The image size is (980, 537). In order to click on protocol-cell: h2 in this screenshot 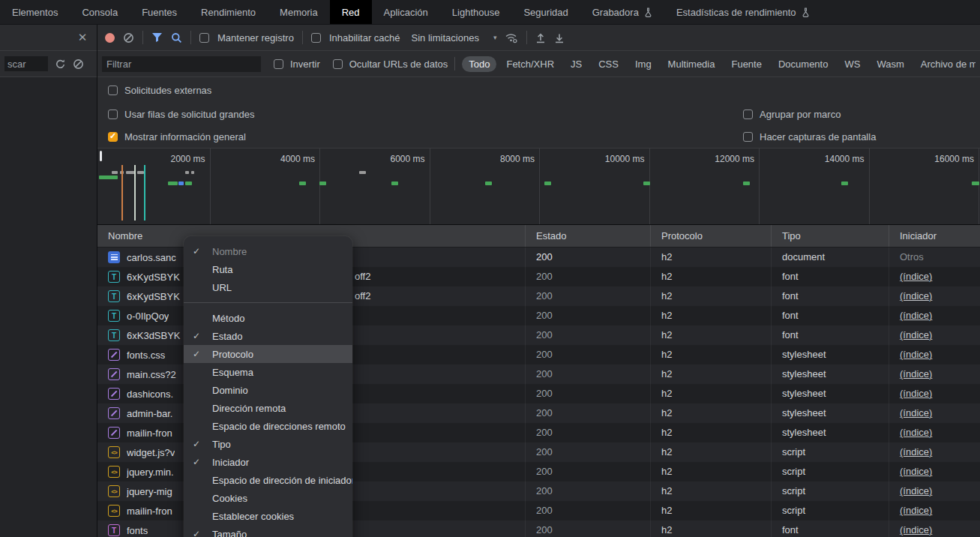, I will do `click(711, 413)`.